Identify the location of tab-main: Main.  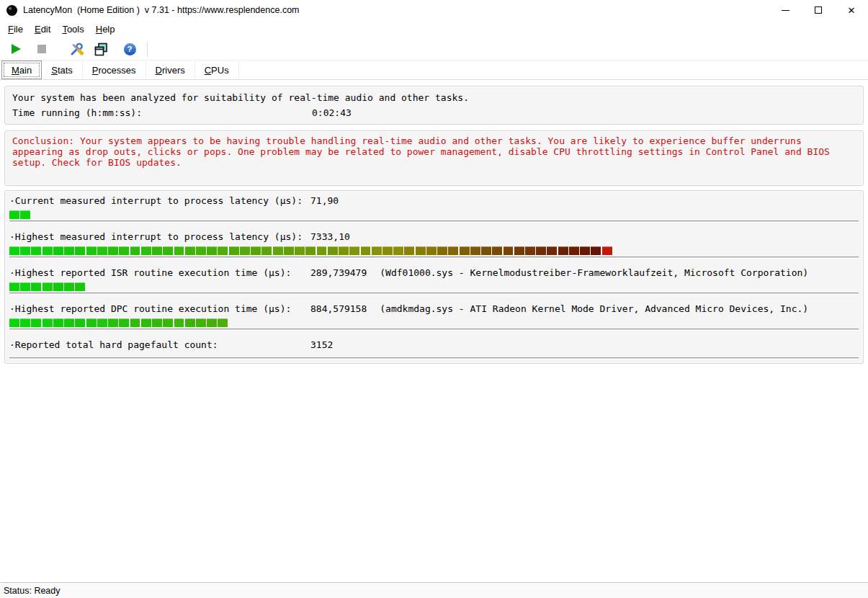
(22, 70).